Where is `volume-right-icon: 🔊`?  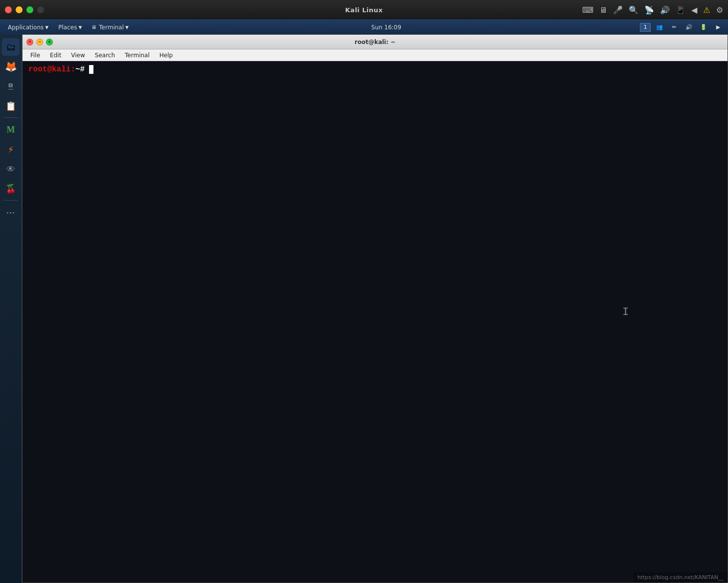 volume-right-icon: 🔊 is located at coordinates (689, 27).